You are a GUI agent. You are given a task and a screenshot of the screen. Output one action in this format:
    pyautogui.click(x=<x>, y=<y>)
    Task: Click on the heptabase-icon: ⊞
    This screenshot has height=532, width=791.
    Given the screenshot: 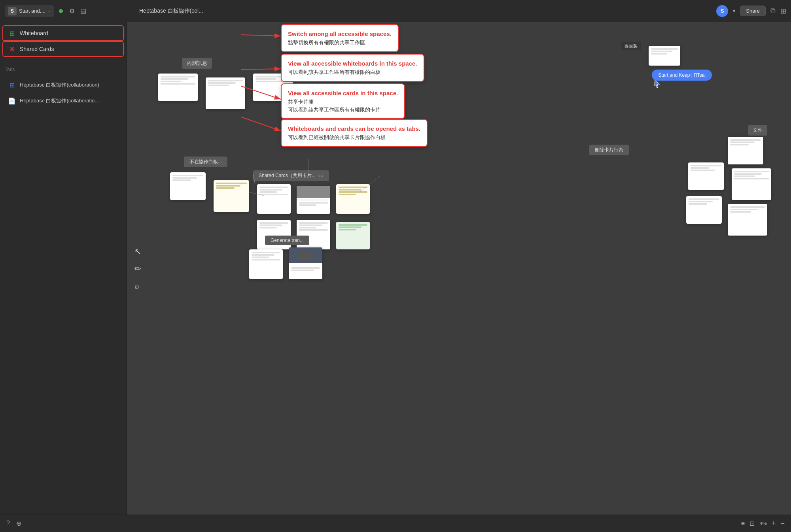 What is the action you would take?
    pyautogui.click(x=12, y=85)
    